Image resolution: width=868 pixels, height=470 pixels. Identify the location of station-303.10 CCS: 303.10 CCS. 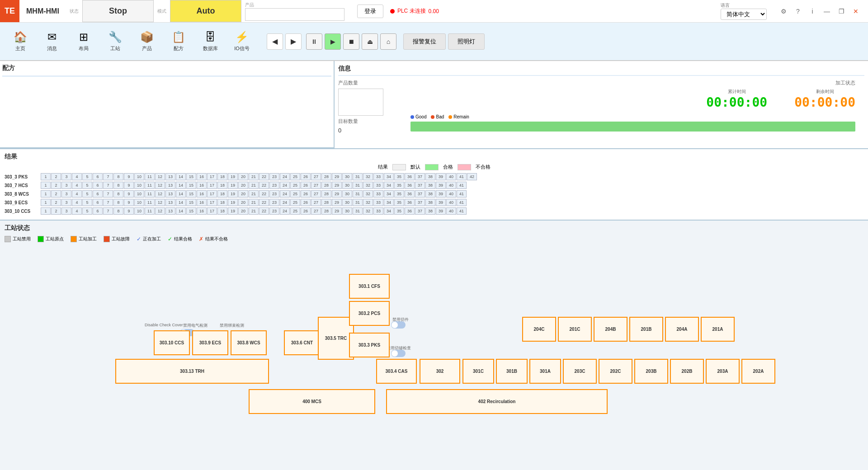
(172, 343).